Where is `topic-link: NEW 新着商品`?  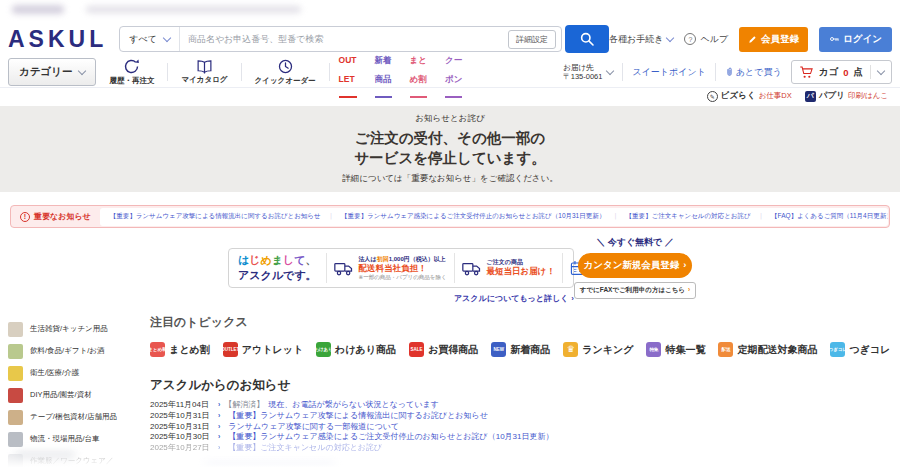
topic-link: NEW 新着商品 is located at coordinates (520, 350).